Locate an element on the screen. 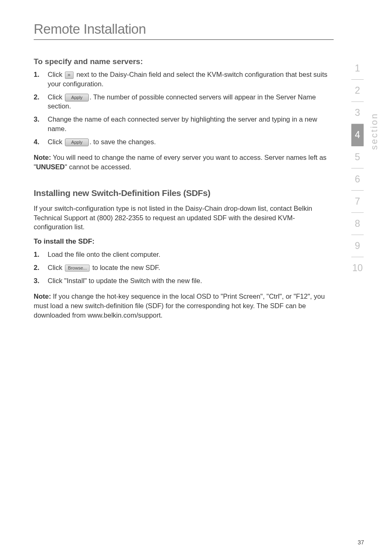 This screenshot has height=560, width=392. specify-servers-list: 1. Click next to the Daisy-Chain field a… is located at coordinates (184, 108).